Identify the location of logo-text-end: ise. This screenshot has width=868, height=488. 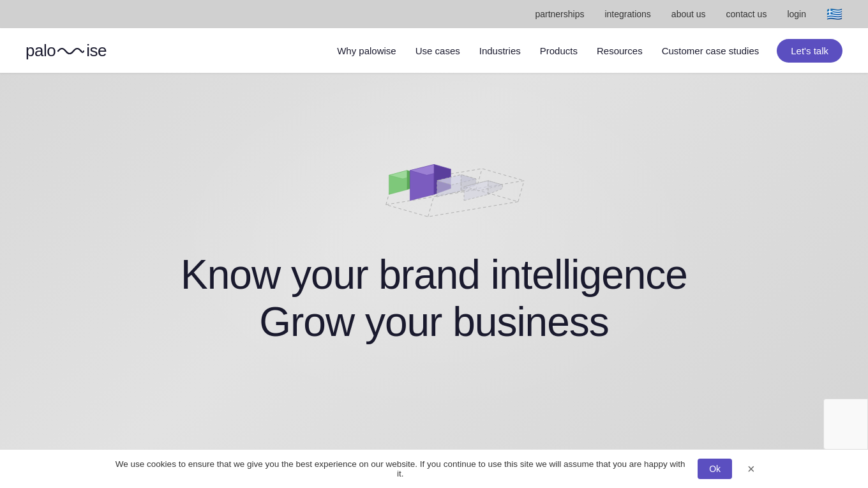
(96, 51).